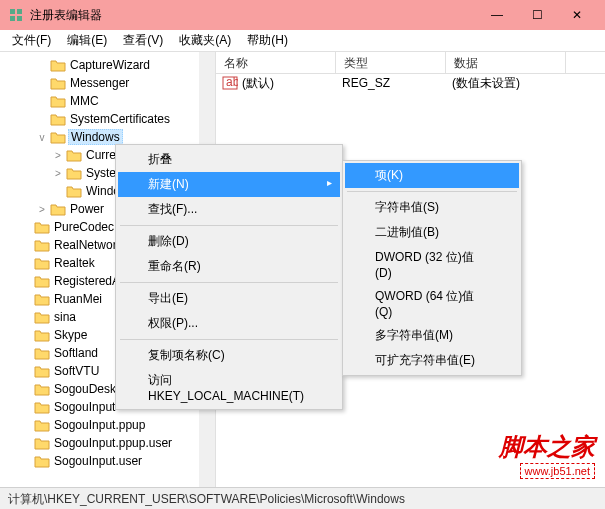 The image size is (605, 509). What do you see at coordinates (268, 40) in the screenshot?
I see `menu-help: 帮助(H)` at bounding box center [268, 40].